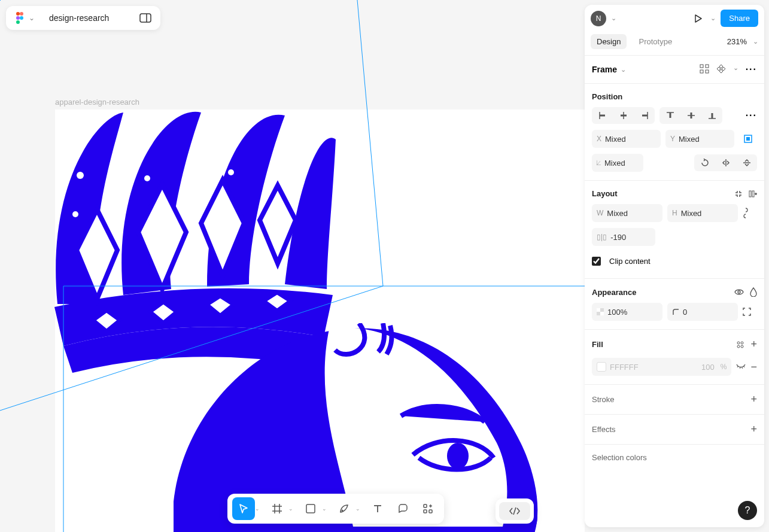  I want to click on height-field: HMixed, so click(703, 213).